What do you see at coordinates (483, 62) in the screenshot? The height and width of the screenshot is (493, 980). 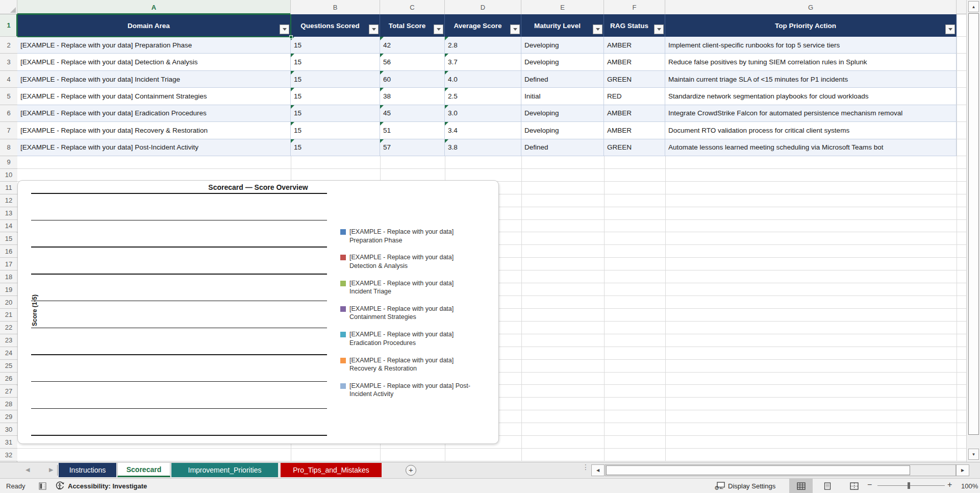 I see `cell-D3: 3.7` at bounding box center [483, 62].